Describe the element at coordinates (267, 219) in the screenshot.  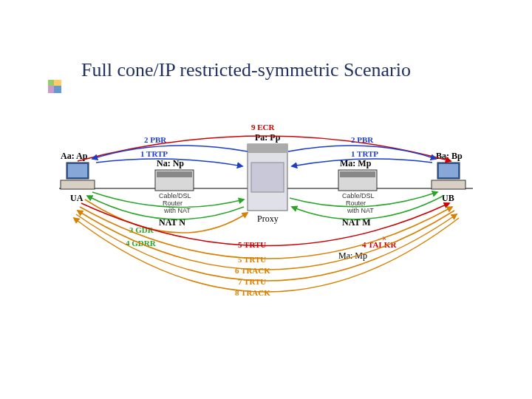
I see `proxy-name: Proxy` at that location.